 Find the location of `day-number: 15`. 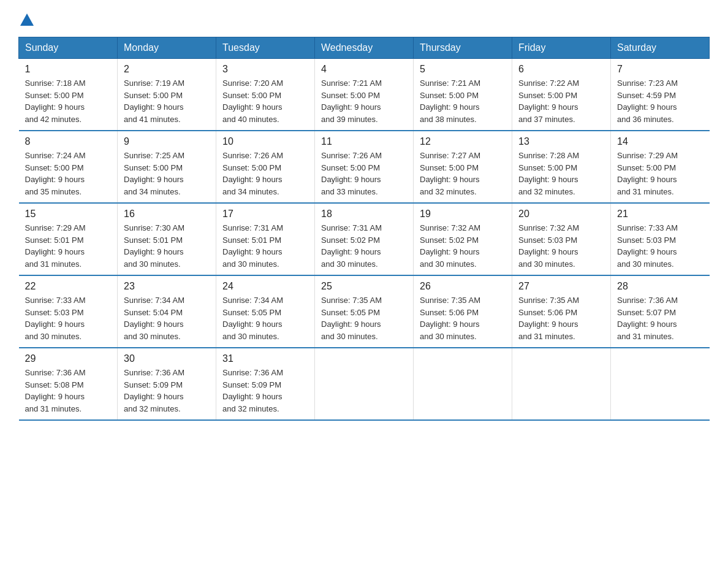

day-number: 15 is located at coordinates (69, 214).